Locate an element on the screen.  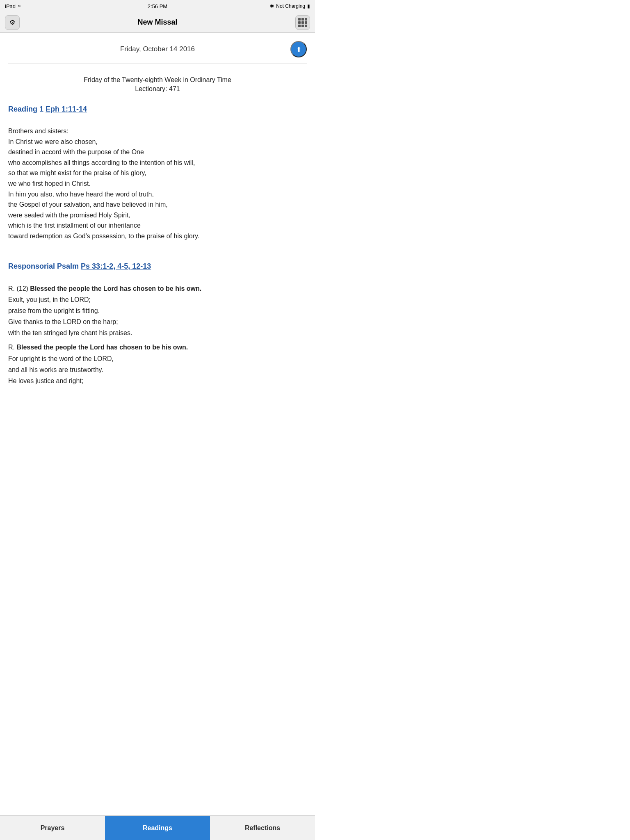
psalm-label: Responsorial Psalm is located at coordinates (43, 266).